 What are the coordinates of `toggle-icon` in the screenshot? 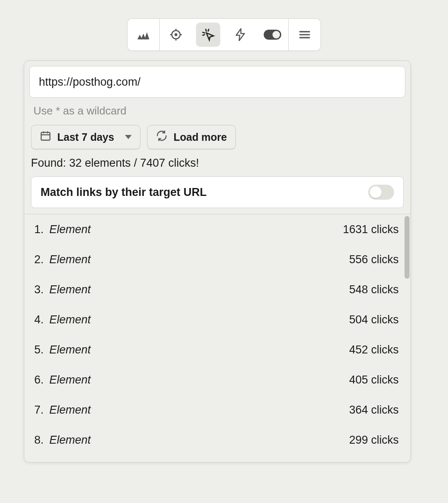 It's located at (272, 35).